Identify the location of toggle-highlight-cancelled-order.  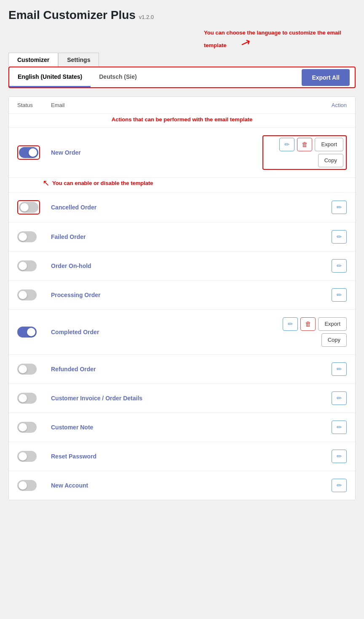
(29, 207).